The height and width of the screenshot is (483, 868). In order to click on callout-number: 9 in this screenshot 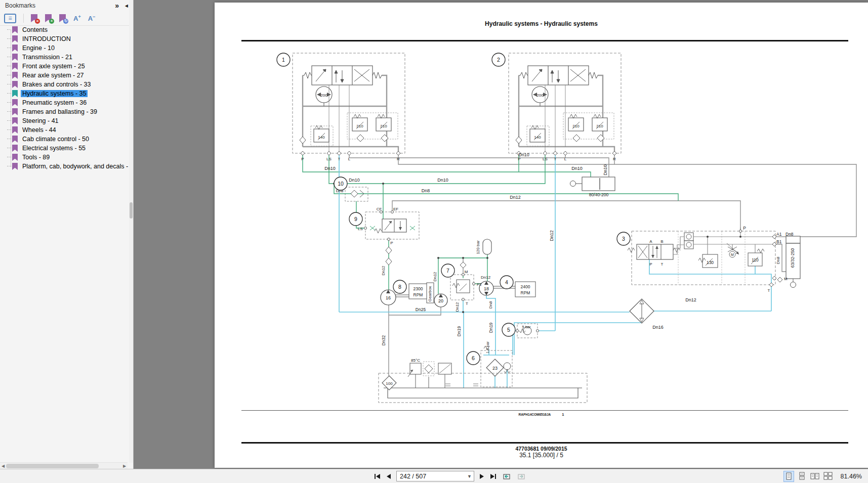, I will do `click(356, 219)`.